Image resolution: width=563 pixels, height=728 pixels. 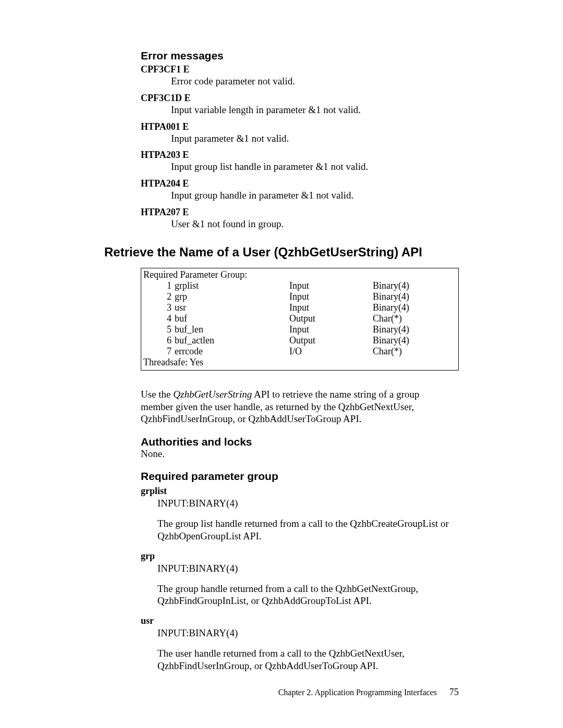 What do you see at coordinates (358, 692) in the screenshot?
I see `footer-chapter: Chapter 2. Application Programming Inter…` at bounding box center [358, 692].